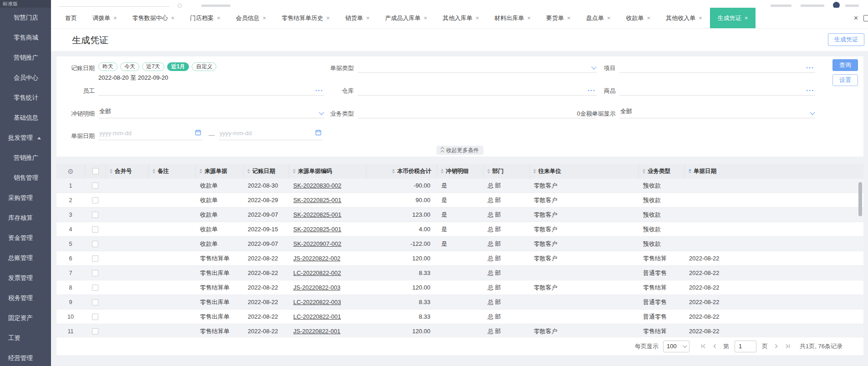 The height and width of the screenshot is (366, 868). What do you see at coordinates (788, 346) in the screenshot?
I see `last-page-icon` at bounding box center [788, 346].